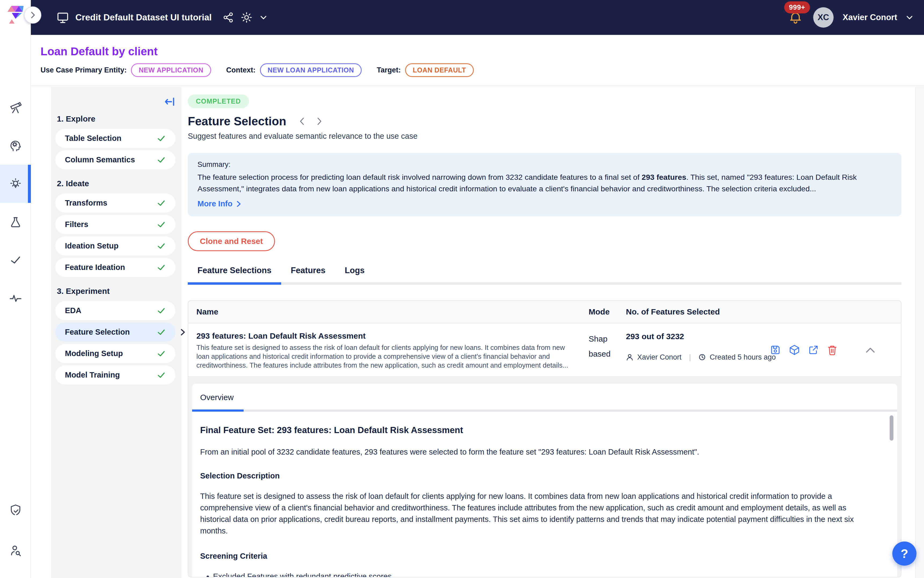  Describe the element at coordinates (545, 402) in the screenshot. I see `detail-tab-bar: Overview` at that location.